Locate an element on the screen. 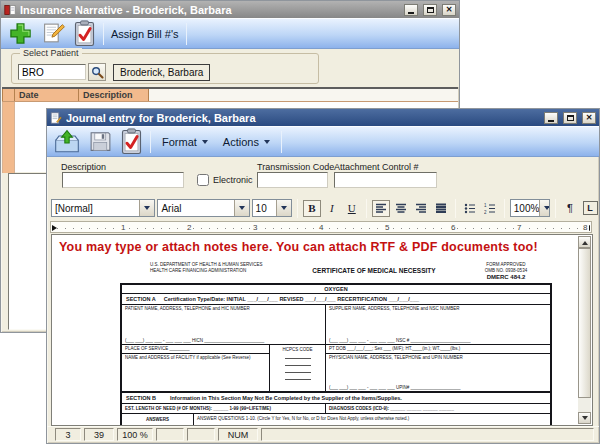 This screenshot has height=444, width=600. grid-corner-cell is located at coordinates (8, 95).